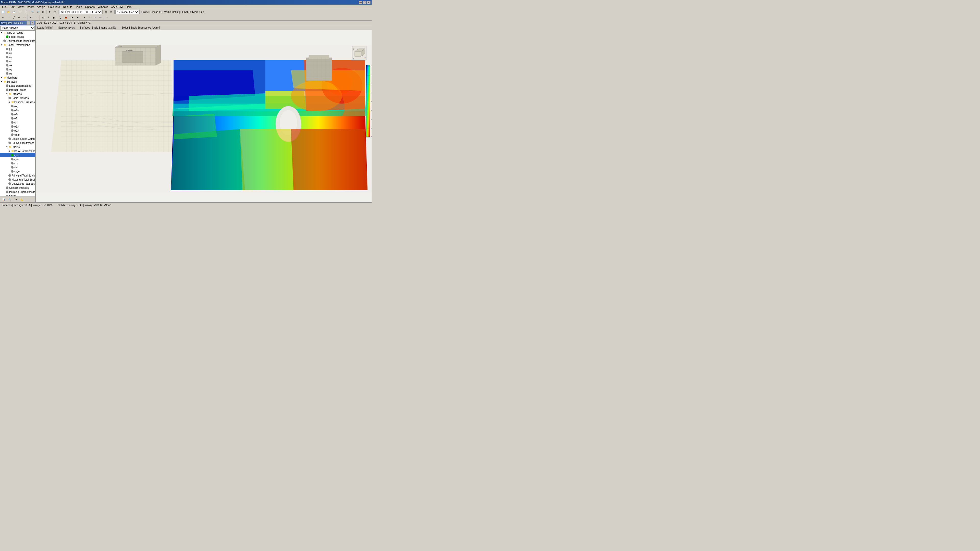  I want to click on tree-isotropic: Isotropic Characteristics, so click(18, 192).